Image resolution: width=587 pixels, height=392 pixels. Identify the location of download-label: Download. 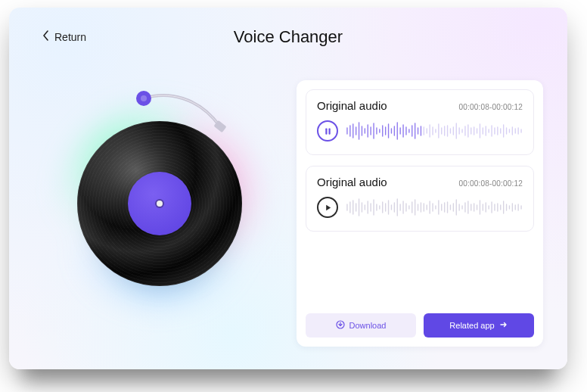
(368, 325).